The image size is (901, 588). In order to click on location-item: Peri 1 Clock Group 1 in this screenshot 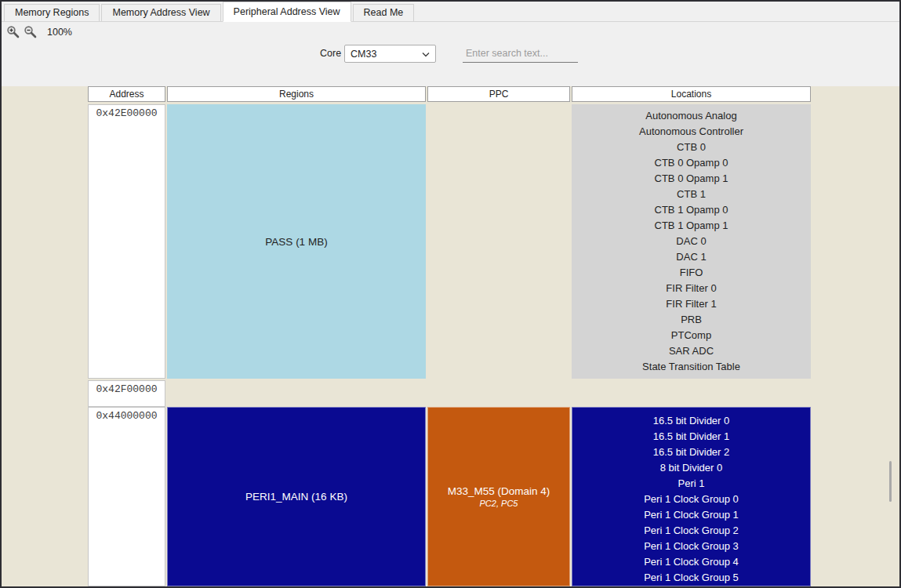, I will do `click(692, 515)`.